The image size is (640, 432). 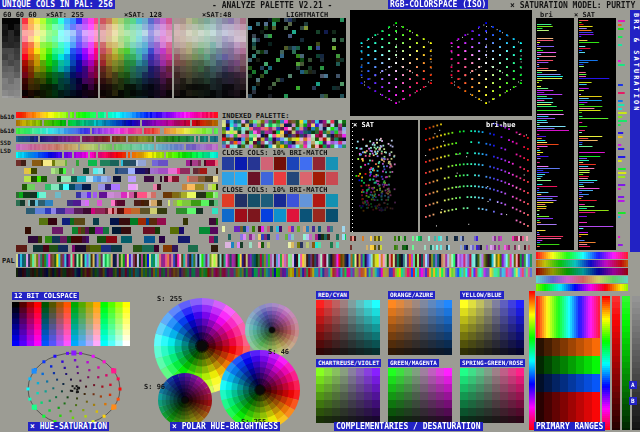 What do you see at coordinates (501, 125) in the screenshot?
I see `bri-hue-scatter-label: bri-hue` at bounding box center [501, 125].